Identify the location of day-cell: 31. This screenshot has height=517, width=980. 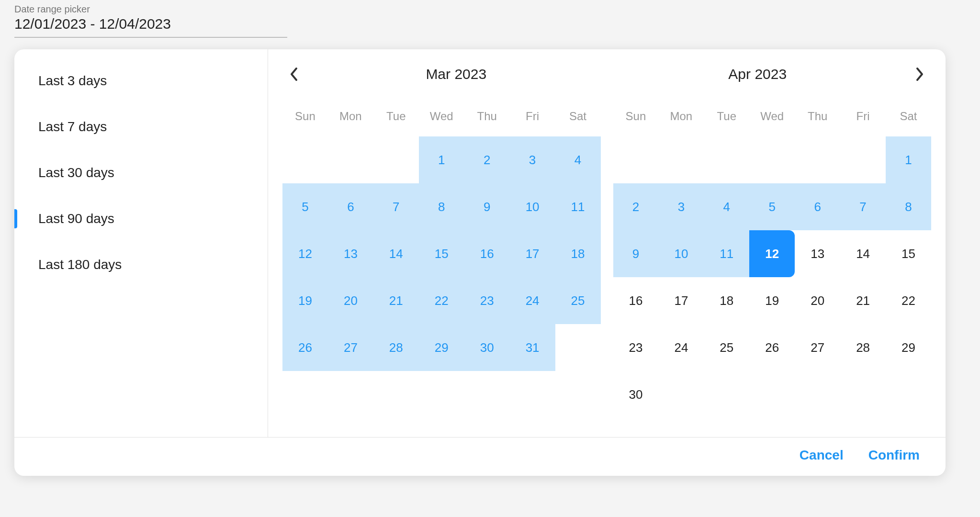
(532, 348).